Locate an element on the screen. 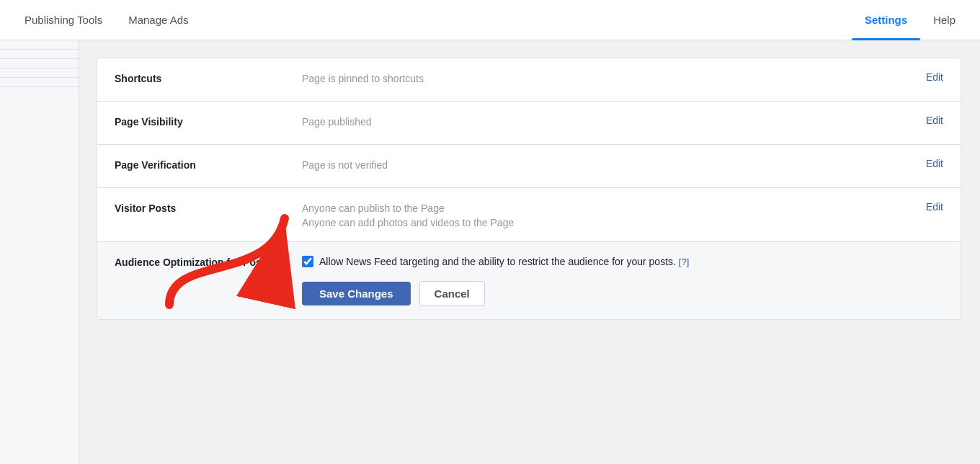 The height and width of the screenshot is (464, 980). visibility-label: Page Visibility is located at coordinates (208, 121).